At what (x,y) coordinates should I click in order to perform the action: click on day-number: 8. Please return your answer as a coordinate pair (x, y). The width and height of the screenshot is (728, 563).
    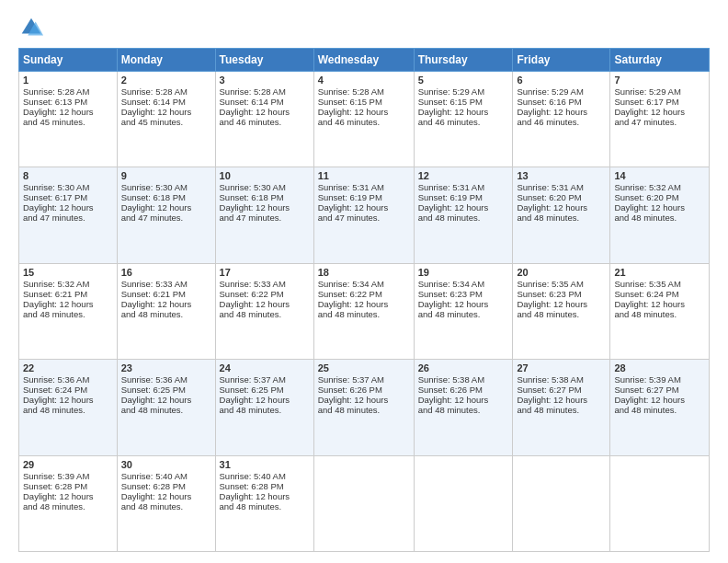
    Looking at the image, I should click on (68, 176).